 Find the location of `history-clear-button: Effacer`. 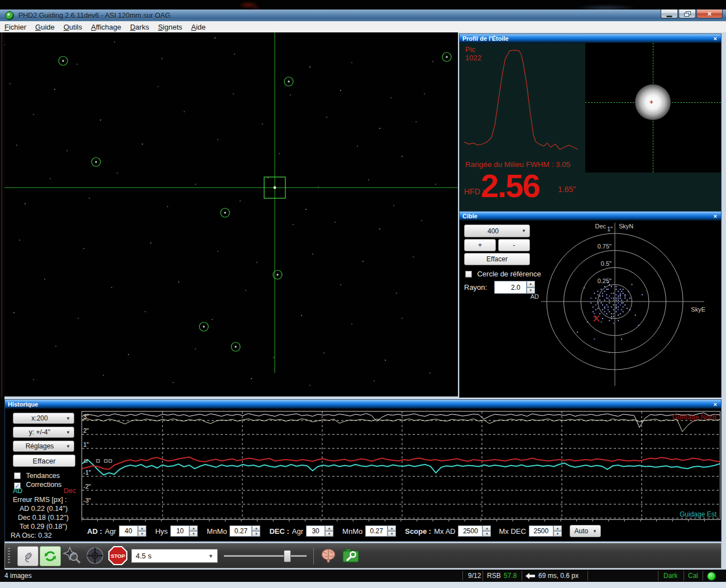

history-clear-button: Effacer is located at coordinates (44, 461).